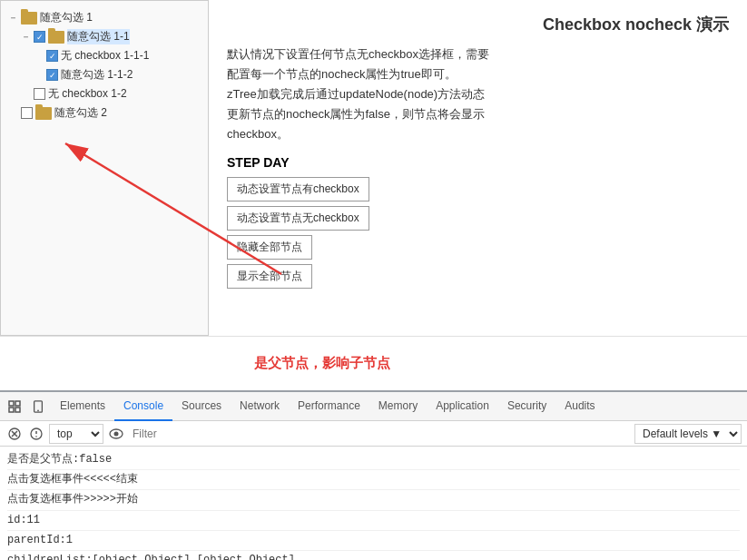  What do you see at coordinates (117, 74) in the screenshot?
I see `tree-node-1-1-2: 随意勾选 1-1-2` at bounding box center [117, 74].